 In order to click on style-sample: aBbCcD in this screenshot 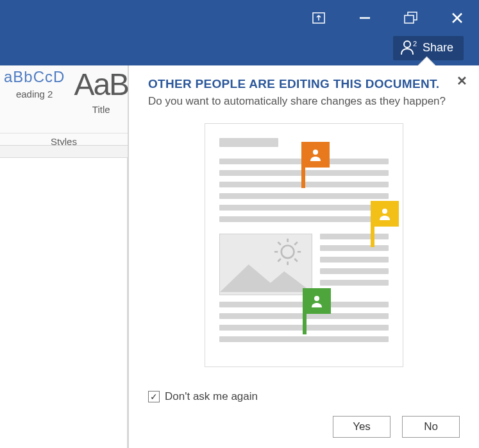, I will do `click(35, 77)`.